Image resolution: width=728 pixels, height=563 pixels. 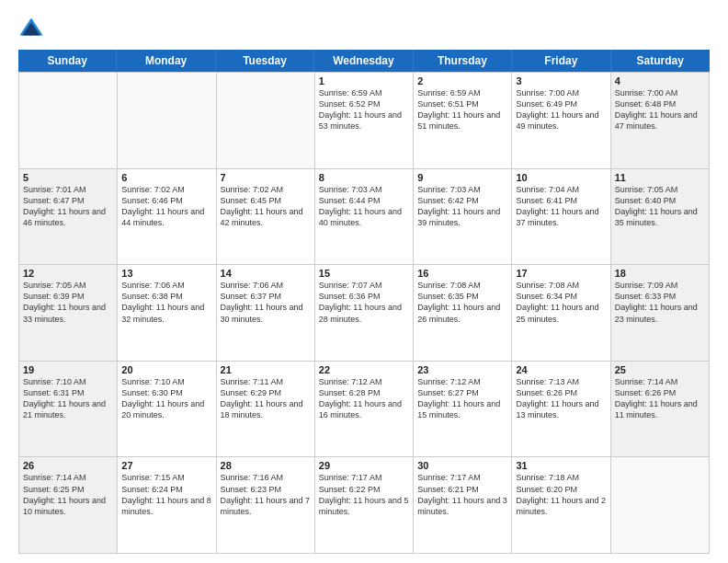 What do you see at coordinates (462, 110) in the screenshot?
I see `day-info: Sunrise: 6:59 AM Sunset: 6:51 PM Dayligh…` at bounding box center [462, 110].